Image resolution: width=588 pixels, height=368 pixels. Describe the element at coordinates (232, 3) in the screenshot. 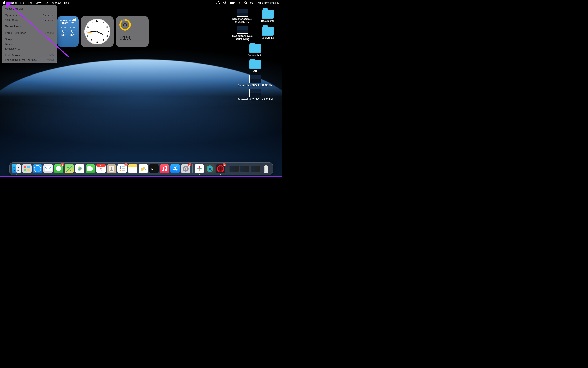

I see `battery-icon` at that location.